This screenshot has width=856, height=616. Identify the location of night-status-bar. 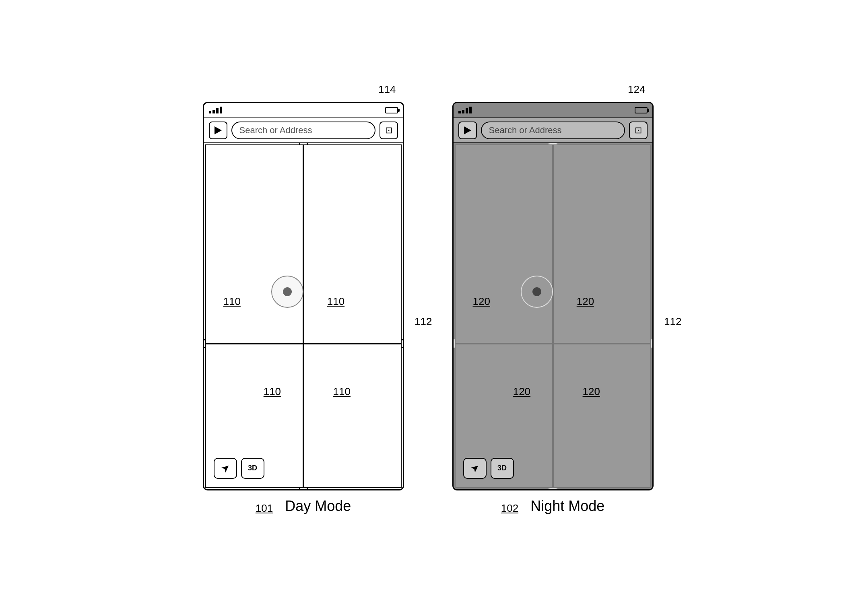
(553, 111).